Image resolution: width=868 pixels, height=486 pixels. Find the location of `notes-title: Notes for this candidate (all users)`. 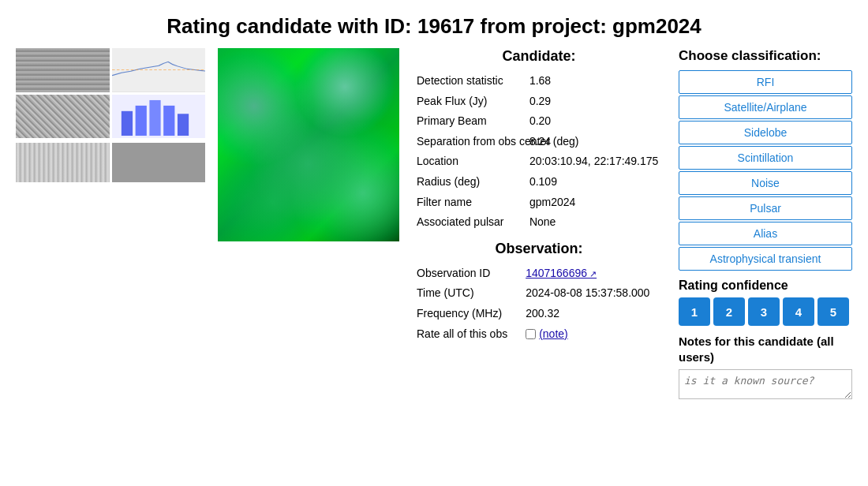

notes-title: Notes for this candidate (all users) is located at coordinates (765, 349).